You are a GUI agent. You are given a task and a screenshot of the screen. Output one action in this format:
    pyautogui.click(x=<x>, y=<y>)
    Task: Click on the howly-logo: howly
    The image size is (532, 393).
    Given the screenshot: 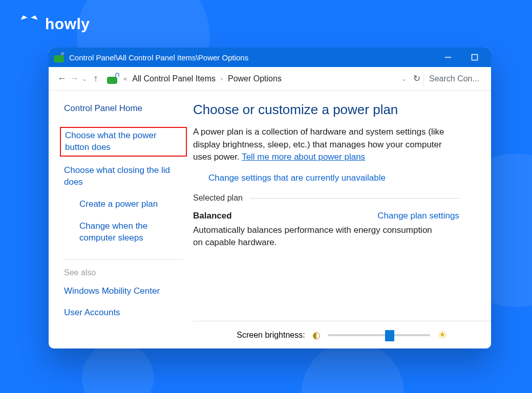 What is the action you would take?
    pyautogui.click(x=54, y=24)
    